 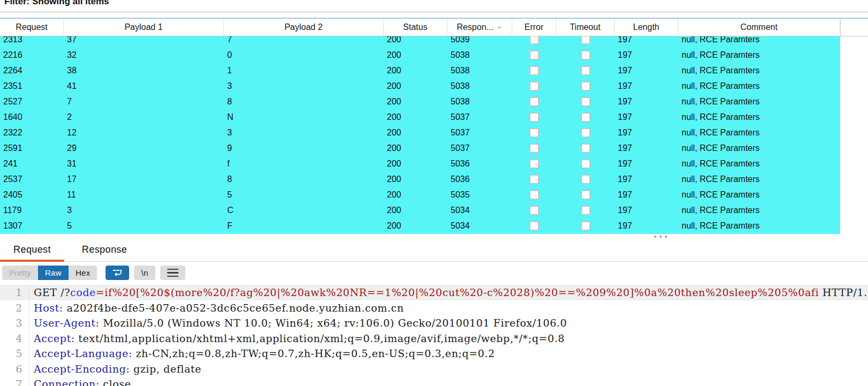 I want to click on tab-request: Request, so click(x=32, y=249).